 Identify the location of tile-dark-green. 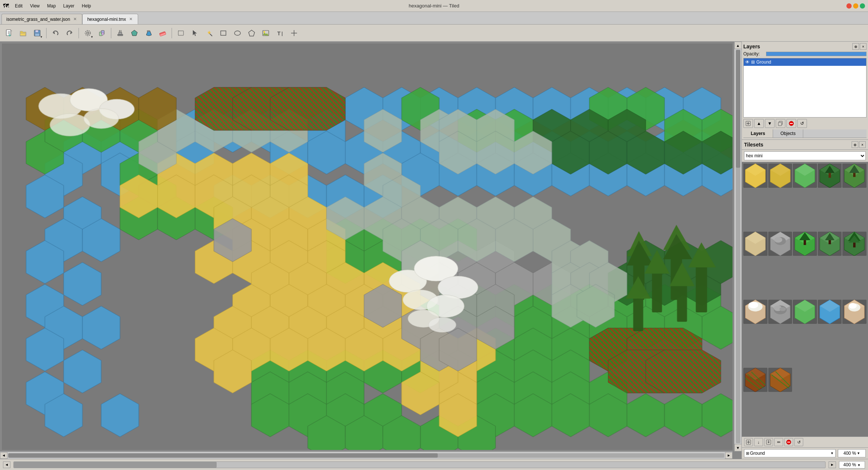
(830, 176).